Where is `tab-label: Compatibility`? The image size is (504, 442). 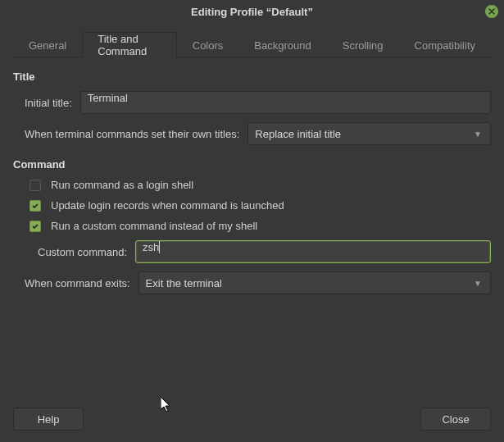 tab-label: Compatibility is located at coordinates (445, 46).